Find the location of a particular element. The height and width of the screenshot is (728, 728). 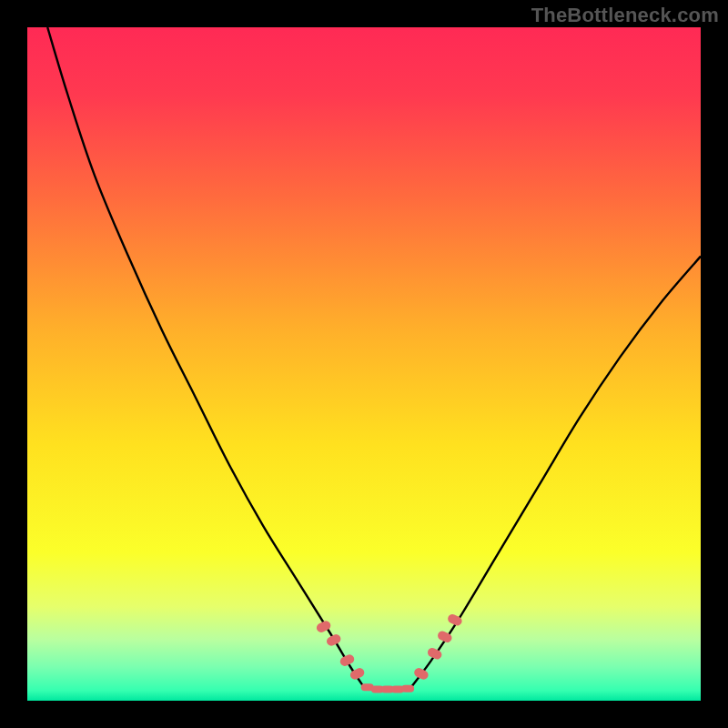

bottleneck-markers is located at coordinates (389, 652).